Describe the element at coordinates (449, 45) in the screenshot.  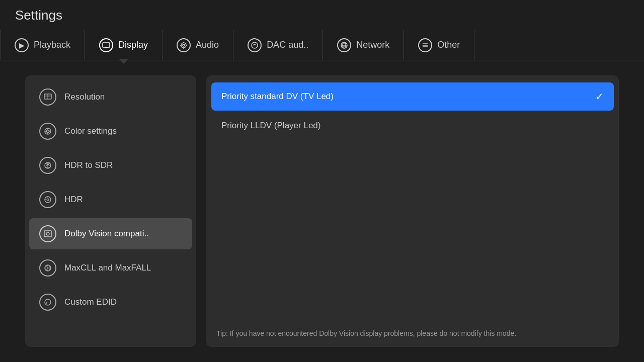
I see `tab-other-label: Other` at that location.